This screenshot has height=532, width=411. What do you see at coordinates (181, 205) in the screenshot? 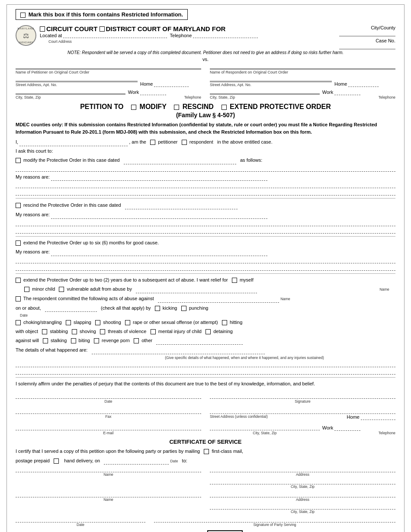
I see `rescind-date-field` at bounding box center [181, 205].